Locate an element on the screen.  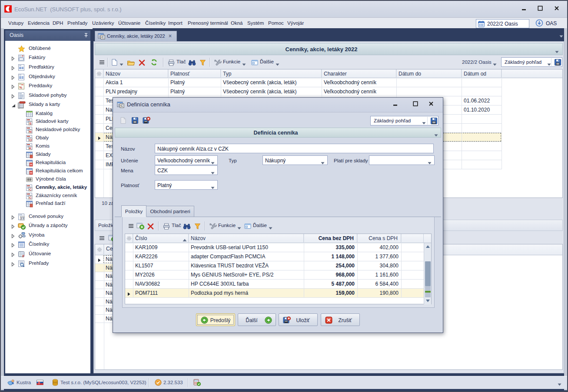
sidebar-item-neskladové-položky: NNeskladové položky is located at coordinates (48, 130).